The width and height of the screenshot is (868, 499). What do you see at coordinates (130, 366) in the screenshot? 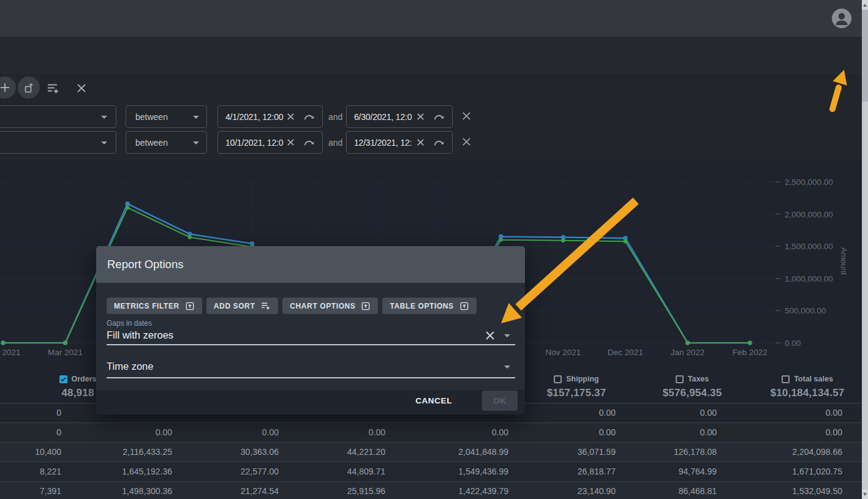
I see `time-zone-select: Time zone` at bounding box center [130, 366].